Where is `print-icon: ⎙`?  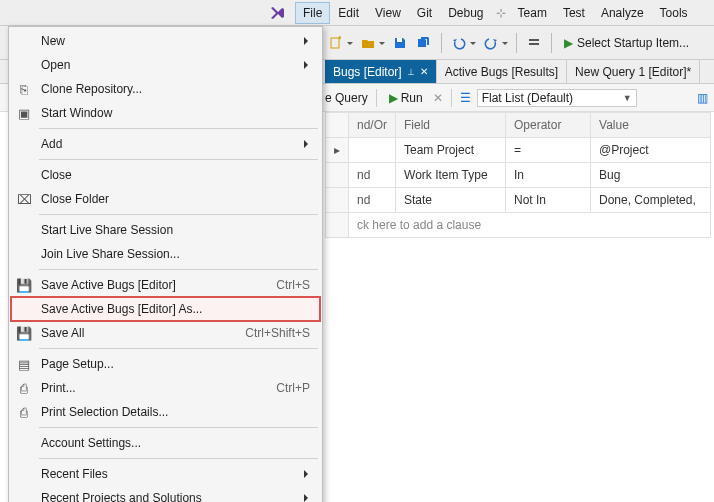
print-icon: ⎙ is located at coordinates (24, 388).